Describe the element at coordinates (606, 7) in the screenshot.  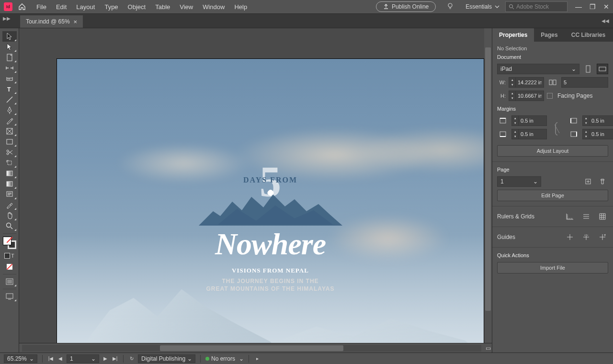
I see `close-button: ✕` at that location.